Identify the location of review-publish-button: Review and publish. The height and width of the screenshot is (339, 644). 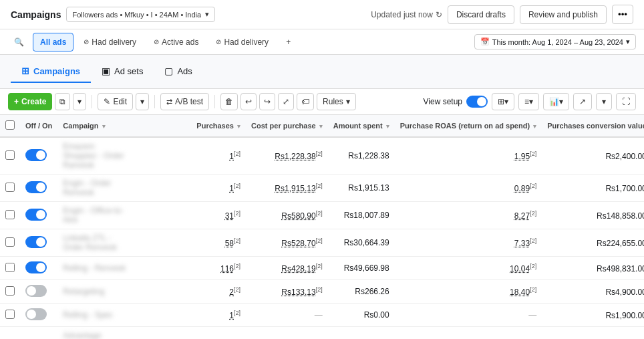
(563, 15).